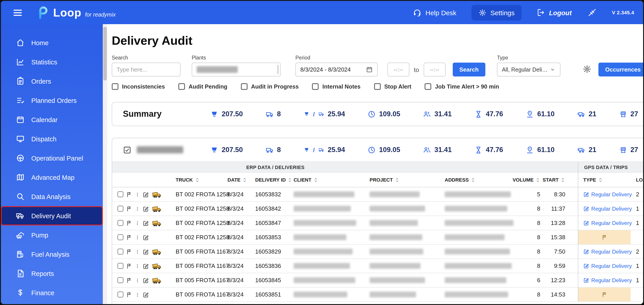 Image resolution: width=644 pixels, height=305 pixels. I want to click on disconnect-icon, so click(592, 13).